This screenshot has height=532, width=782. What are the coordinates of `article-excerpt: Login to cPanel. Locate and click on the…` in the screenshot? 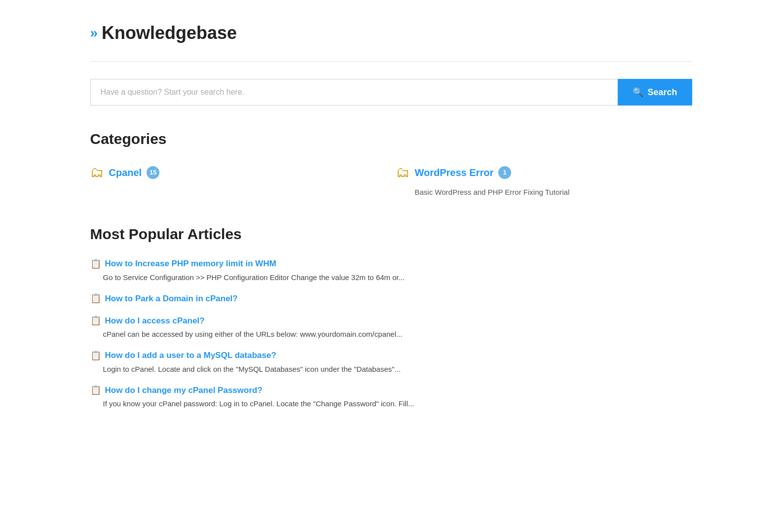 It's located at (398, 370).